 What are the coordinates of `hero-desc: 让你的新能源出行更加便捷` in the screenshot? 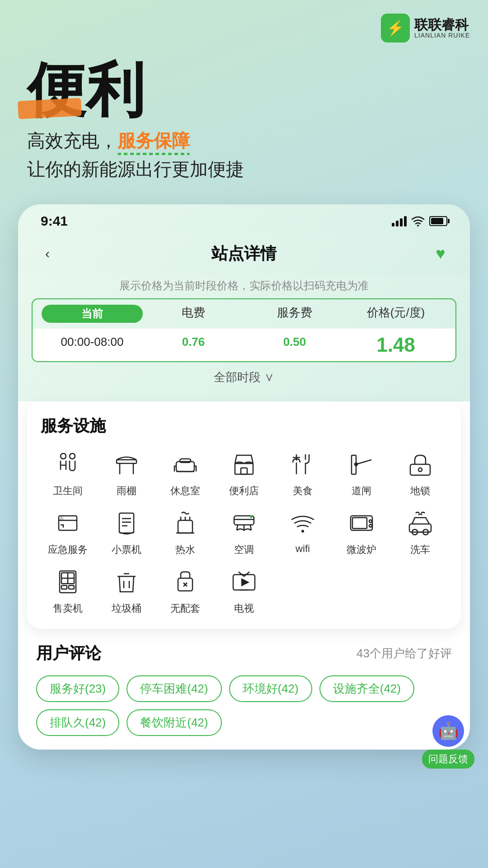 It's located at (244, 169).